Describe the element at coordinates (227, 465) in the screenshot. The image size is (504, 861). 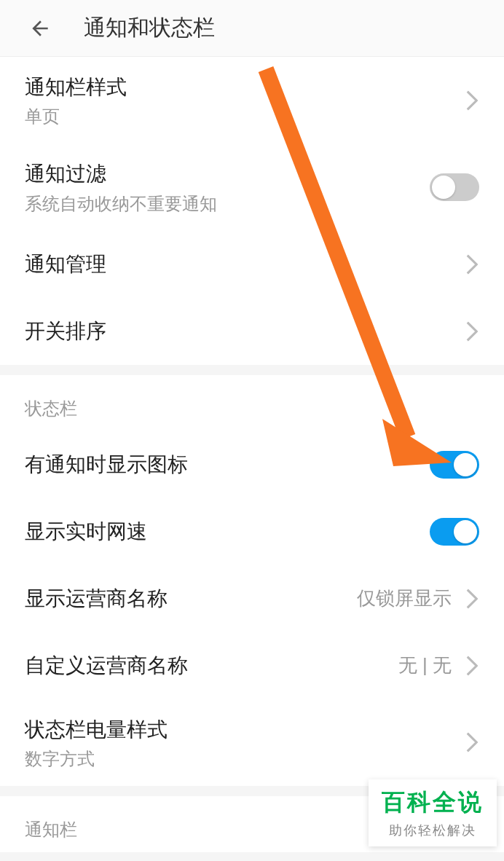
I see `row-title: 有通知时显示图标` at that location.